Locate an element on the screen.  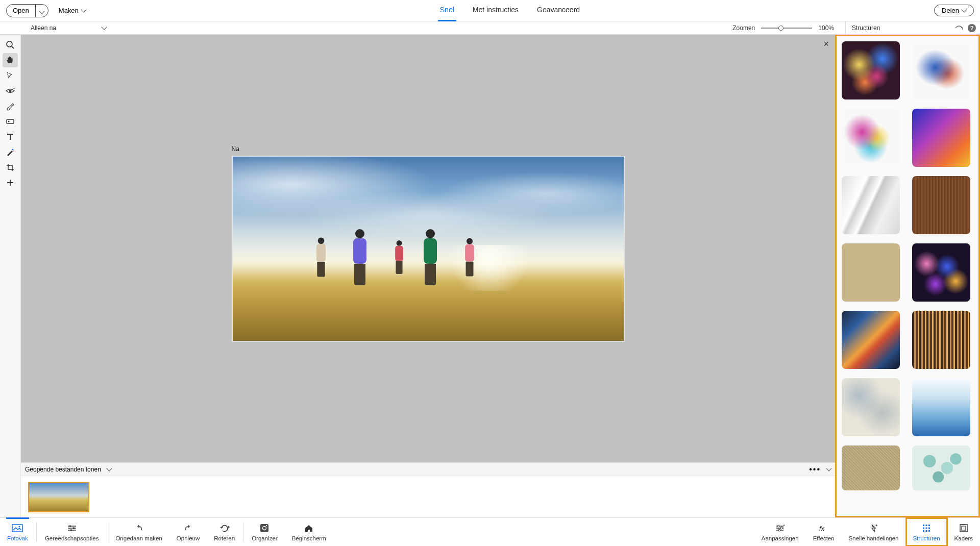
photo-canvas is located at coordinates (428, 249).